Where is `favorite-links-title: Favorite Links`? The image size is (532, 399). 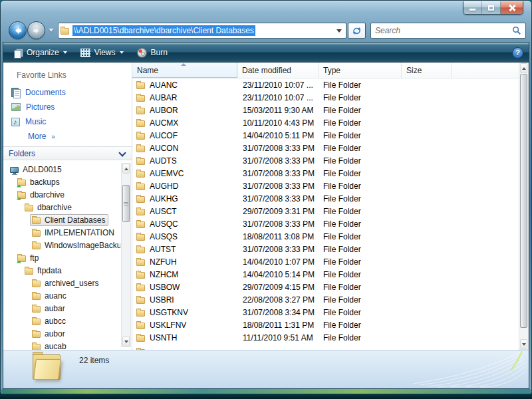
favorite-links-title: Favorite Links is located at coordinates (68, 77).